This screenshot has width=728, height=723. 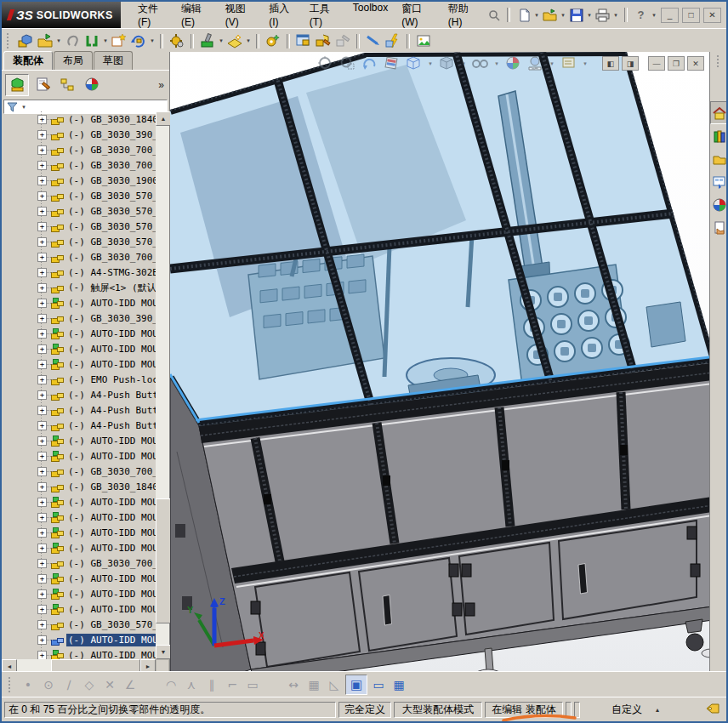 I want to click on solidworks-resources-icon, so click(x=719, y=112).